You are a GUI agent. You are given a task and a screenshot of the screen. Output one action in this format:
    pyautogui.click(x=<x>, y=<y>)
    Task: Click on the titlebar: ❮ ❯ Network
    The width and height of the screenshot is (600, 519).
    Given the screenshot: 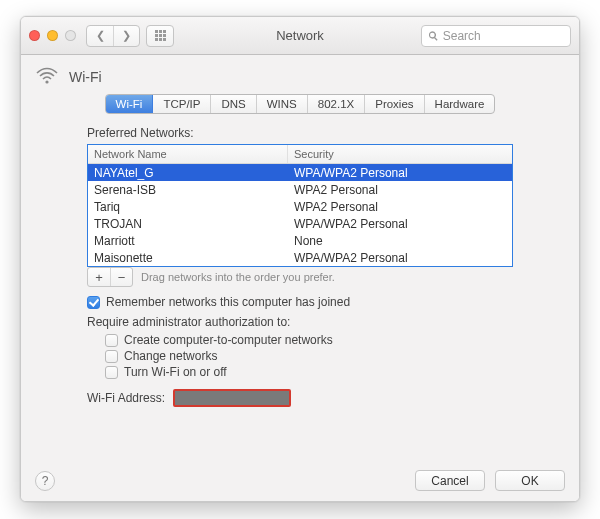 What is the action you would take?
    pyautogui.click(x=300, y=36)
    